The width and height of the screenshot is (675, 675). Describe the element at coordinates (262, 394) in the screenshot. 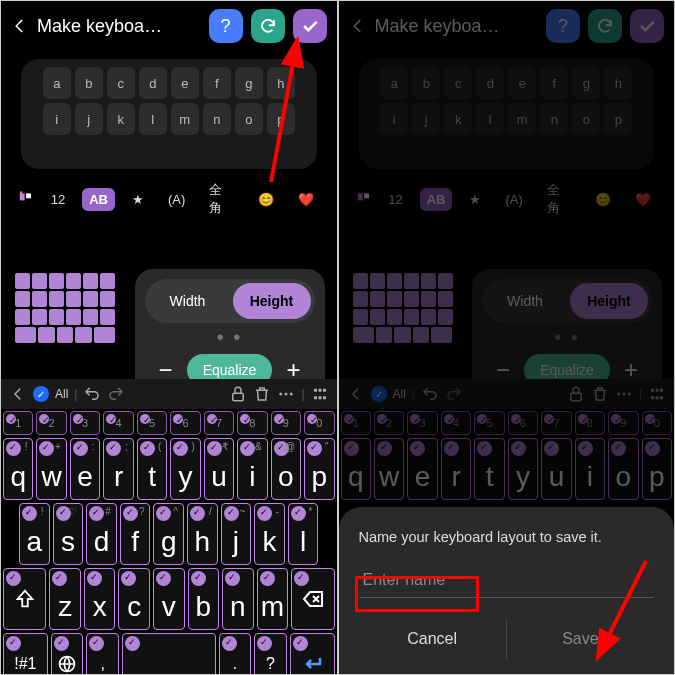

I see `trash-icon` at that location.